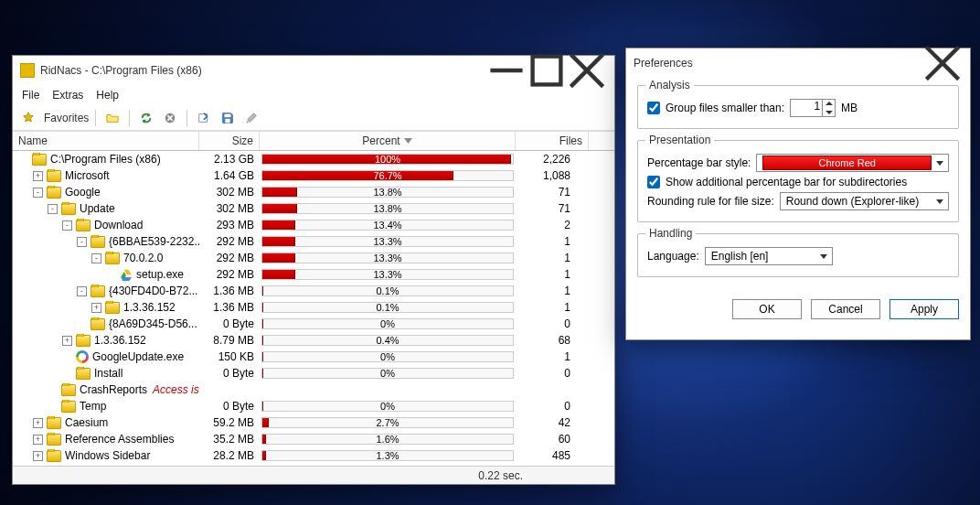 This screenshot has width=980, height=505. Describe the element at coordinates (725, 108) in the screenshot. I see `group-small-label: Group files smaller than:` at that location.